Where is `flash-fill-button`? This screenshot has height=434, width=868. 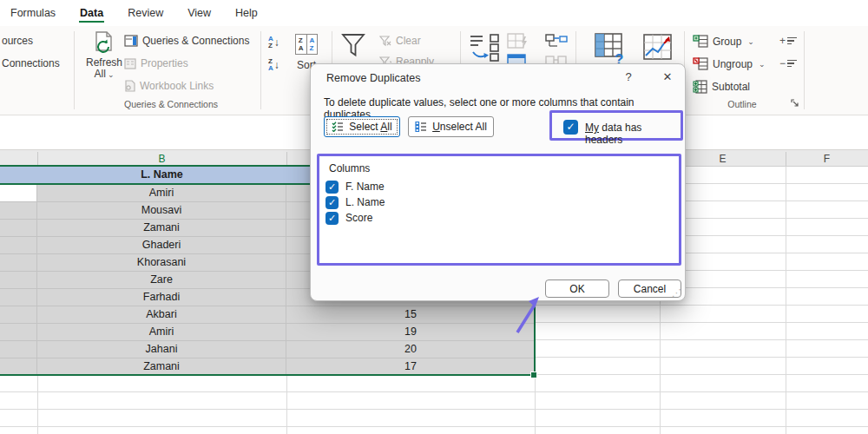 flash-fill-button is located at coordinates (517, 42).